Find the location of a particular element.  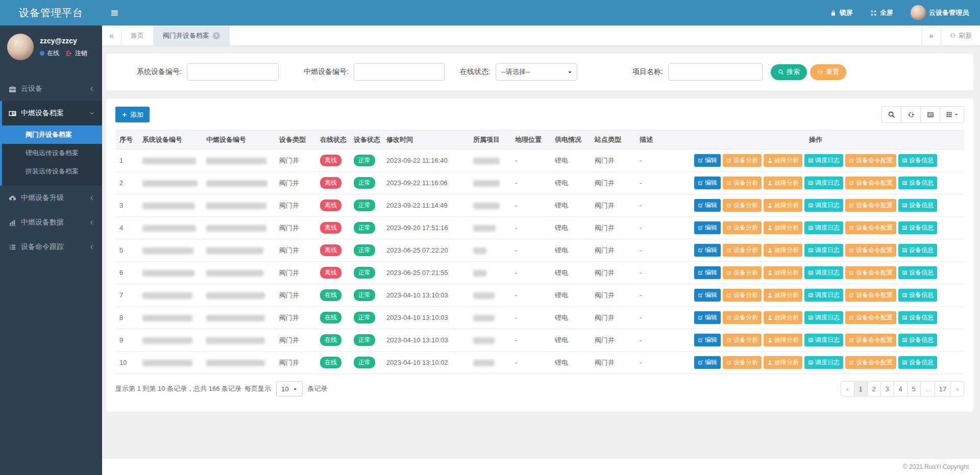

add-button: 添加 is located at coordinates (133, 114).